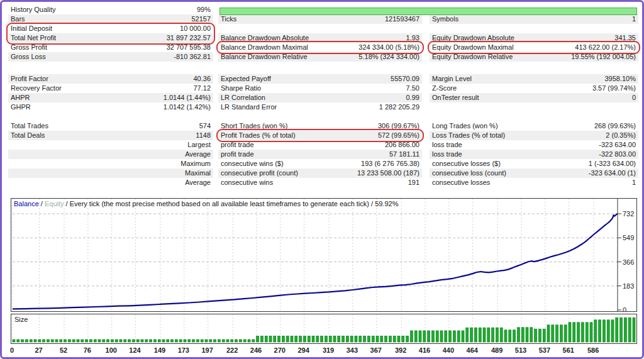 This screenshot has width=644, height=359. What do you see at coordinates (204, 10) in the screenshot?
I see `stat-value: 99%` at bounding box center [204, 10].